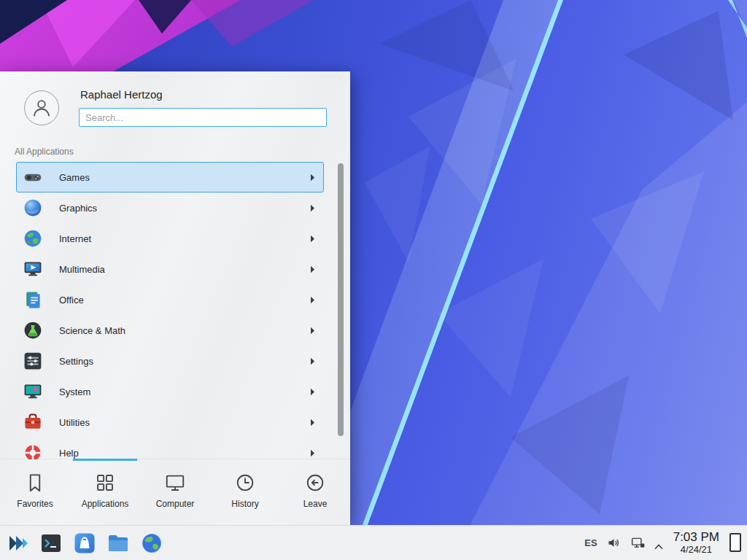 This screenshot has height=560, width=747. I want to click on category-games: Games, so click(170, 177).